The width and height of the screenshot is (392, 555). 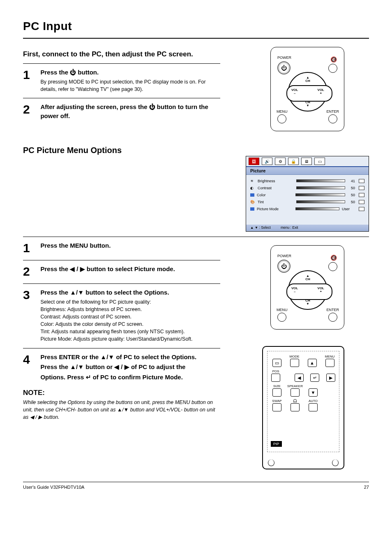 I want to click on osd-value: 41, so click(x=351, y=181).